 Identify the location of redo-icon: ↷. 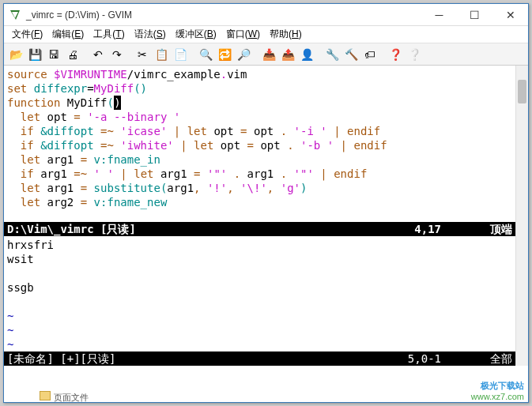
(117, 55).